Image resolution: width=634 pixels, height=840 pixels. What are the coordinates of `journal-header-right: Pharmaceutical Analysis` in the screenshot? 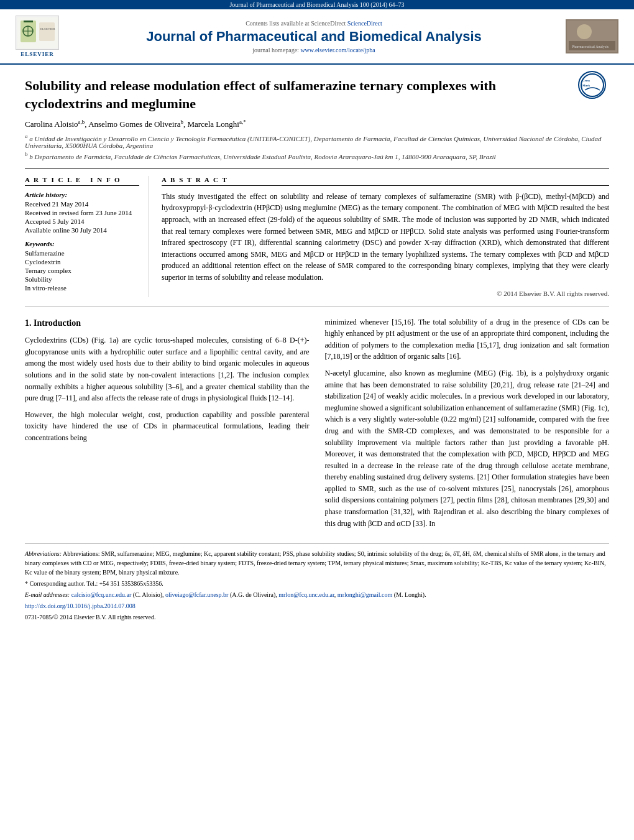 It's located at (594, 36).